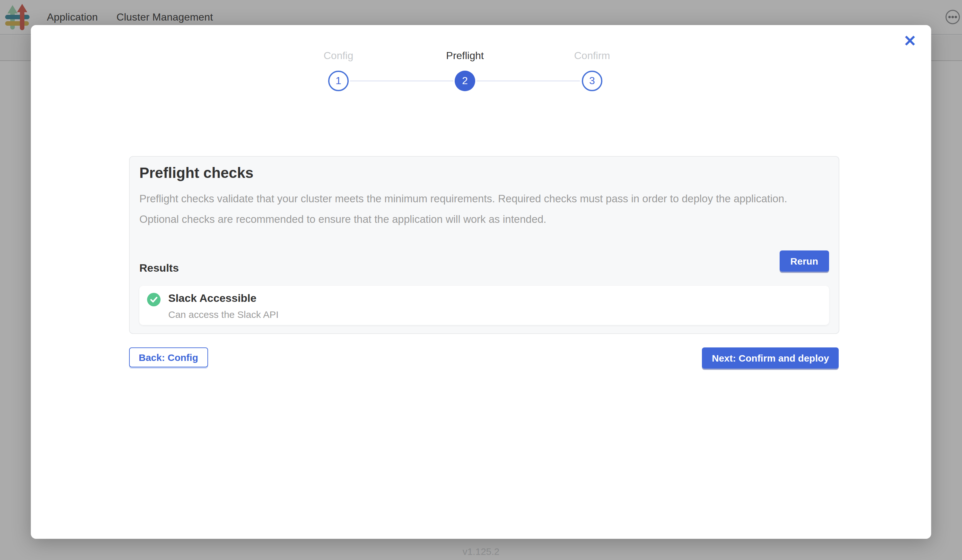 The image size is (962, 560). What do you see at coordinates (224, 306) in the screenshot?
I see `result-text: Slack Accessible Can access the Slack AP…` at bounding box center [224, 306].